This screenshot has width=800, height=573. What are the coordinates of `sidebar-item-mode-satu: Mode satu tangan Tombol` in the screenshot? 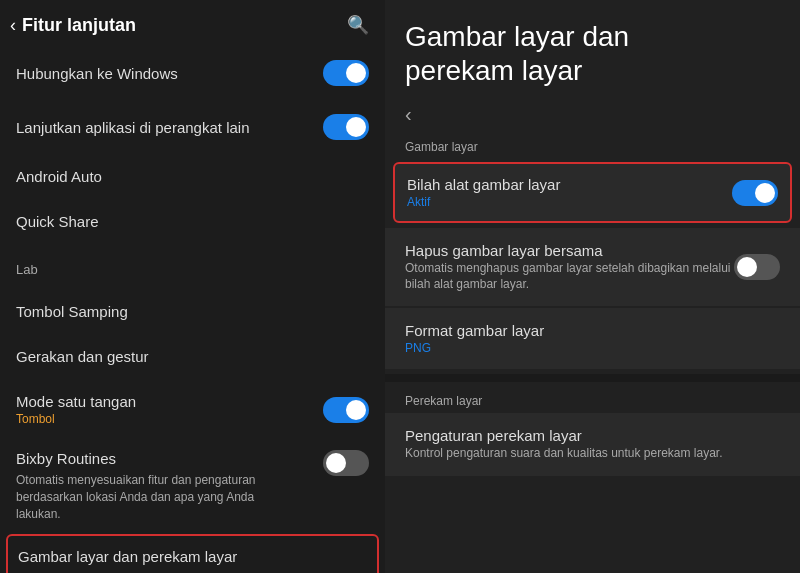 It's located at (192, 410).